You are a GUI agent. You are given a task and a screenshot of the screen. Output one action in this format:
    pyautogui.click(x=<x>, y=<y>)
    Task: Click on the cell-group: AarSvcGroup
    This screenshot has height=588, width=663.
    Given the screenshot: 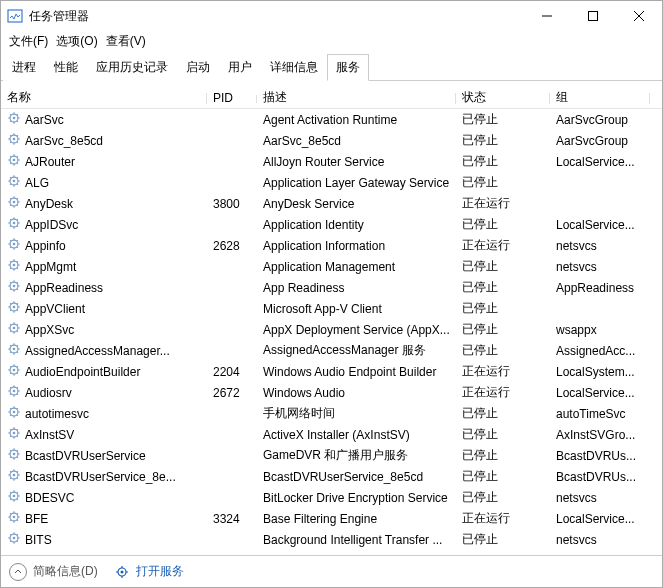 What is the action you would take?
    pyautogui.click(x=600, y=120)
    